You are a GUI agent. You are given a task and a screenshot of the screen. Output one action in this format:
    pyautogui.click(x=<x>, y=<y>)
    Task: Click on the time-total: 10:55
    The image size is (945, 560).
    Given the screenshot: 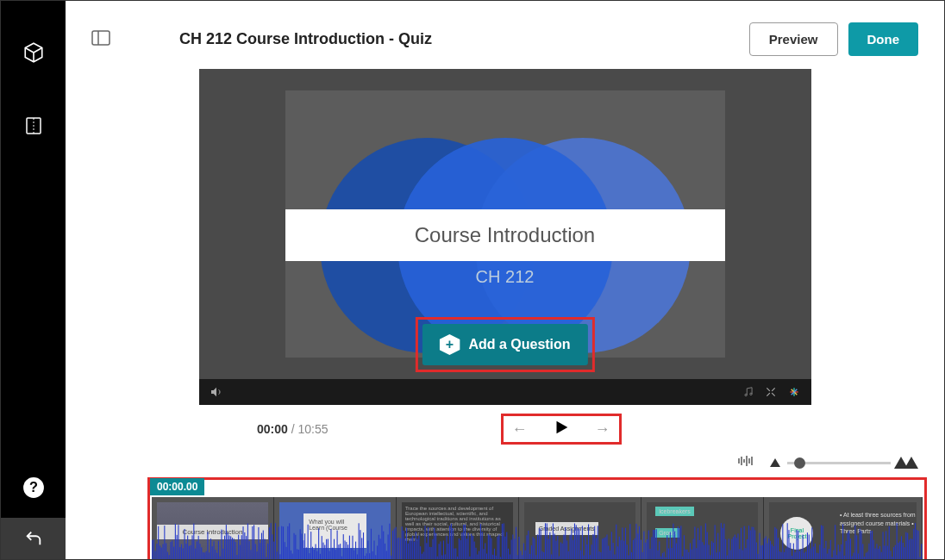 What is the action you would take?
    pyautogui.click(x=312, y=429)
    